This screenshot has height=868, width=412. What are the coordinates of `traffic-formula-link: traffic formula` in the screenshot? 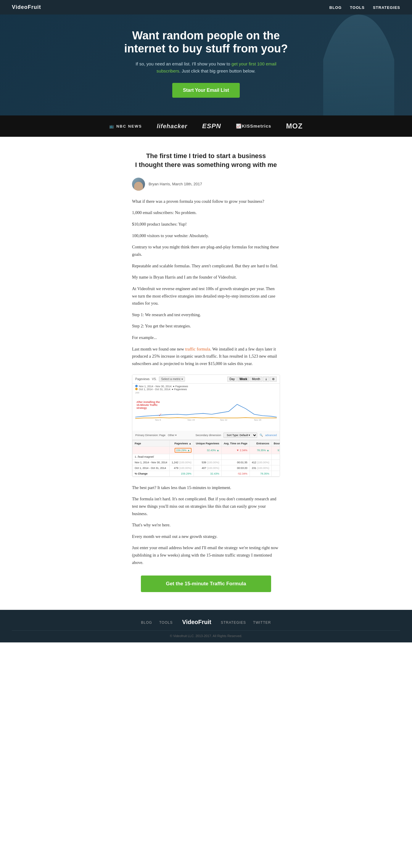 It's located at (198, 349).